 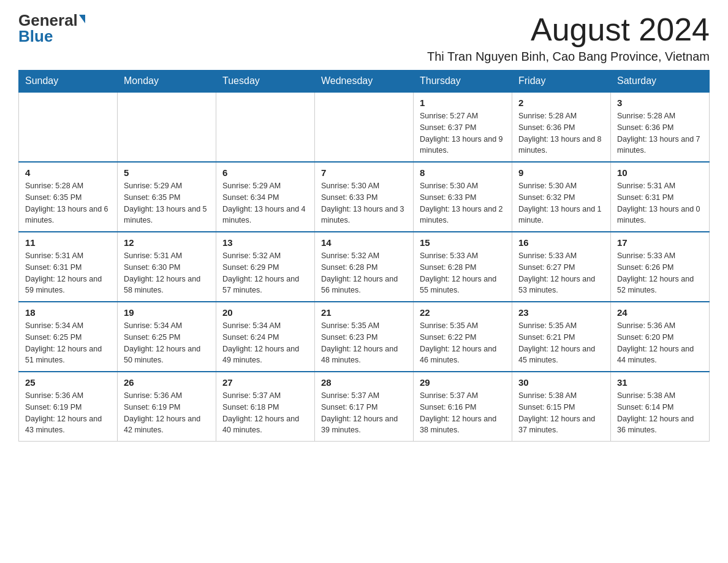 I want to click on day-info: Sunrise: 5:33 AMSunset: 6:26 PMDaylight:…, so click(x=660, y=274).